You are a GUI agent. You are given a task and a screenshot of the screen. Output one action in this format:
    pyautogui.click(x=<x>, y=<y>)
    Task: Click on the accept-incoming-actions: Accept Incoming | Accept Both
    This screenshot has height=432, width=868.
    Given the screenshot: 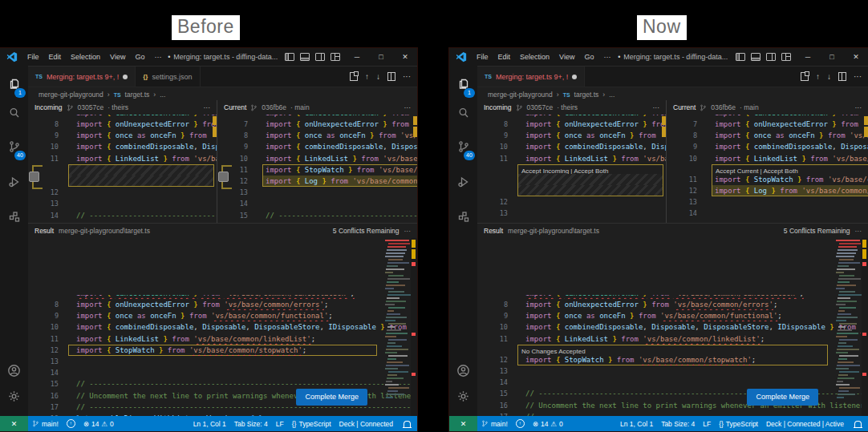 What is the action you would take?
    pyautogui.click(x=571, y=169)
    